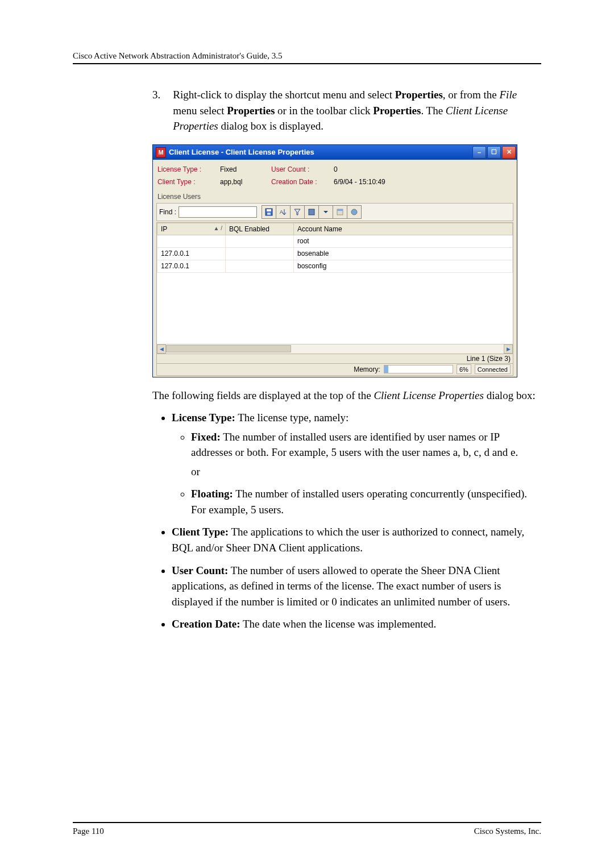  Describe the element at coordinates (335, 241) in the screenshot. I see `table-row: root` at that location.